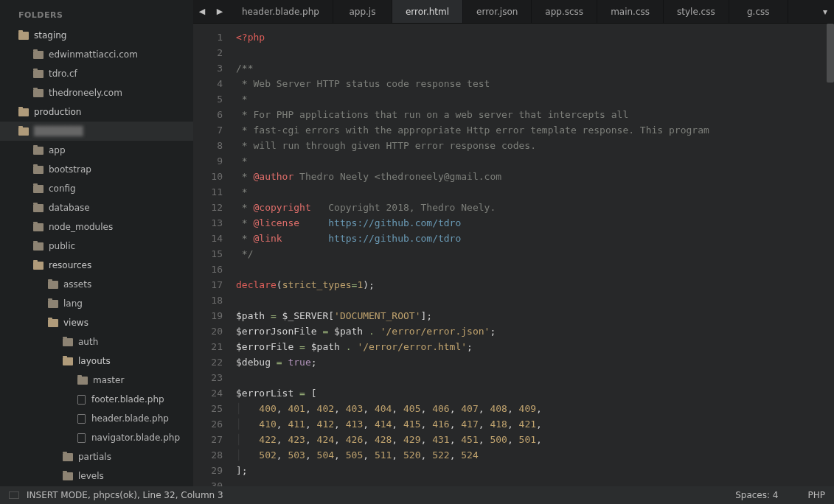 The height and width of the screenshot is (504, 834). What do you see at coordinates (535, 315) in the screenshot?
I see `code-line: $path = $_SERVER['DOCUMENT_ROOT'];` at bounding box center [535, 315].